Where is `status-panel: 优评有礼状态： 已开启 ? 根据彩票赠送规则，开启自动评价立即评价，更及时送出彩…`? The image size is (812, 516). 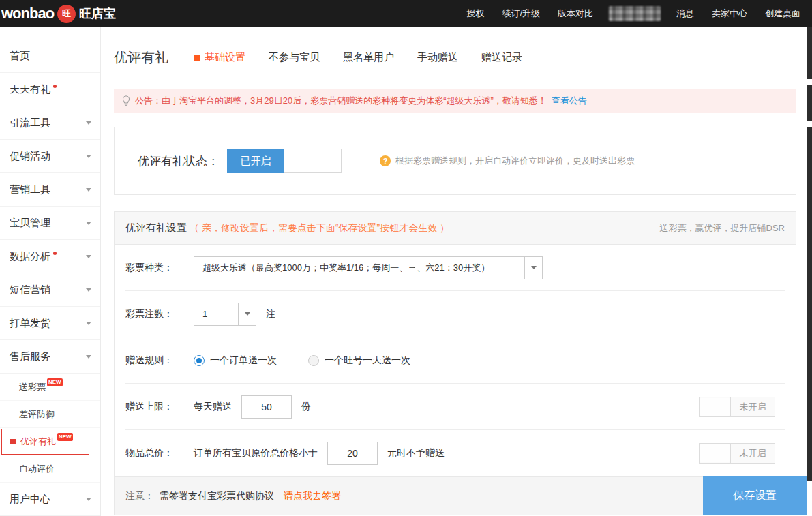 status-panel: 优评有礼状态： 已开启 ? 根据彩票赠送规则，开启自动评价立即评价，更及时送出彩… is located at coordinates (455, 161).